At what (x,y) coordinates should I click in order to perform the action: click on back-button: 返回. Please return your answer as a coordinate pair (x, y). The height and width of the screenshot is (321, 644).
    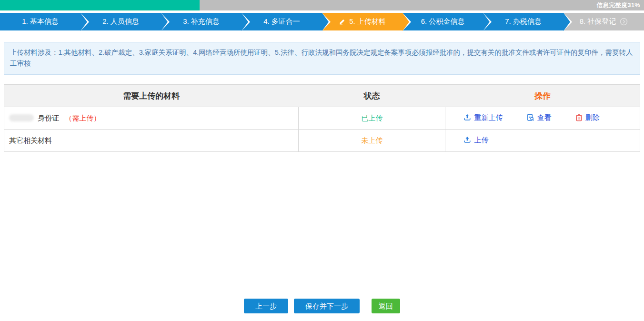
    Looking at the image, I should click on (386, 306).